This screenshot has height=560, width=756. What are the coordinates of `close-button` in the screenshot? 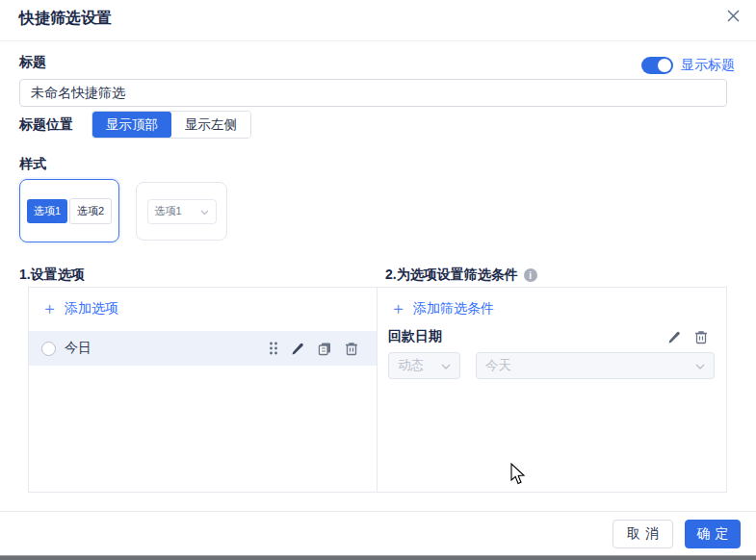 It's located at (733, 17).